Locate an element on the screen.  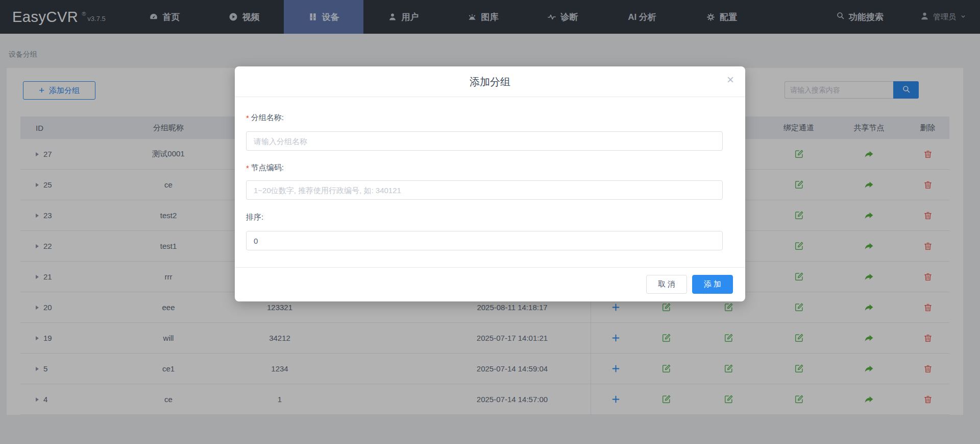
node-code-input is located at coordinates (484, 190).